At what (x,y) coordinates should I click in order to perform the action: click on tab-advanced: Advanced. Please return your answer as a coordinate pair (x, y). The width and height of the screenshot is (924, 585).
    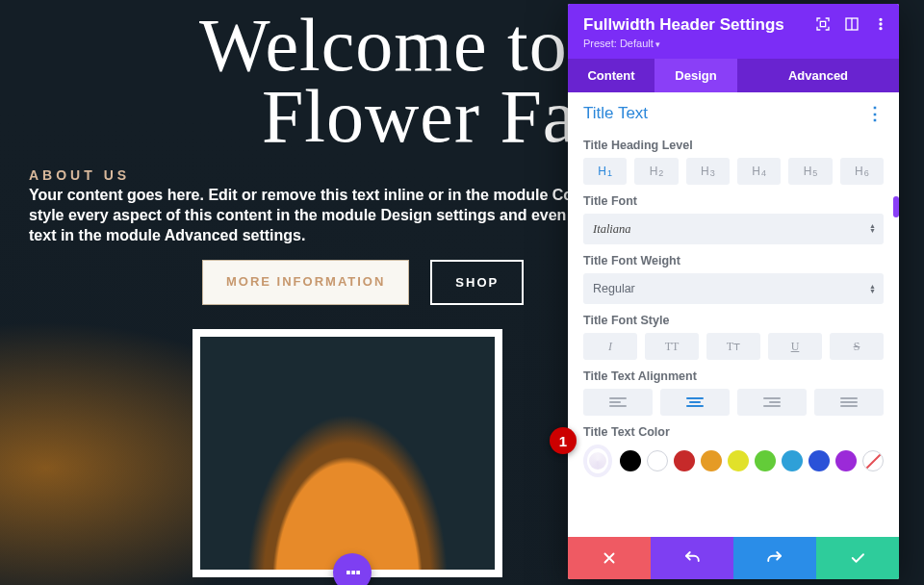
    Looking at the image, I should click on (818, 75).